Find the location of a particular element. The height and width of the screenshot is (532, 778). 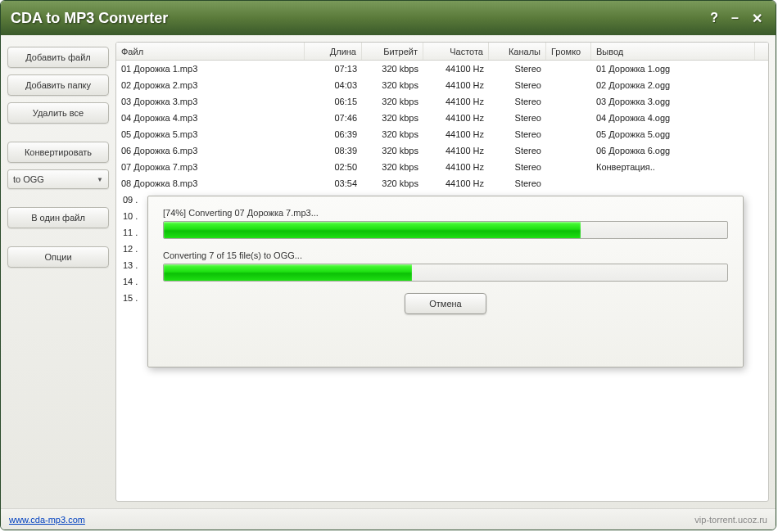

cell-file: 03 Дорожка 3.mp3 is located at coordinates (210, 101).